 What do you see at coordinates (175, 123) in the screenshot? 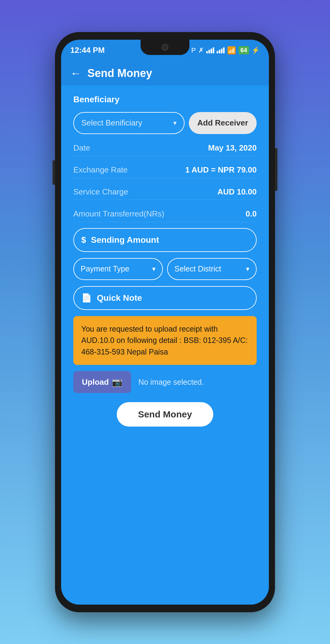
I see `beneficiary-dropdown-arrow: ▾` at bounding box center [175, 123].